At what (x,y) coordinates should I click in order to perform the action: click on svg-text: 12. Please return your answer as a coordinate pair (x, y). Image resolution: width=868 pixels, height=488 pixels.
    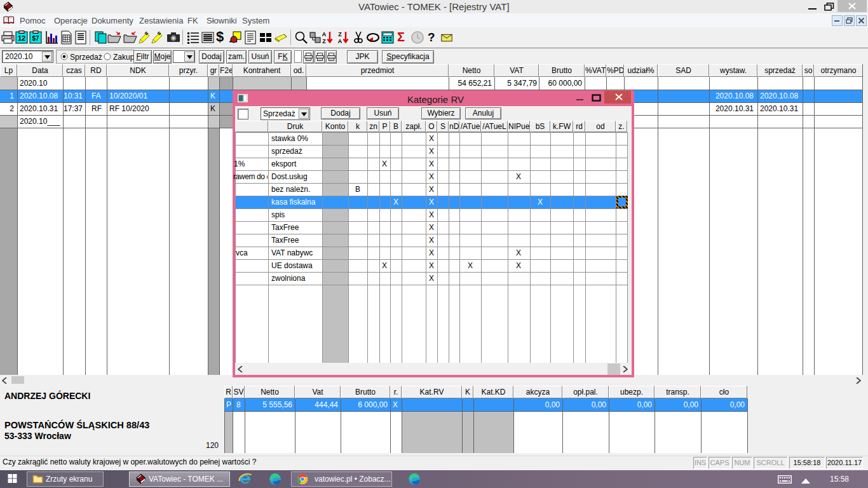
    Looking at the image, I should click on (22, 38).